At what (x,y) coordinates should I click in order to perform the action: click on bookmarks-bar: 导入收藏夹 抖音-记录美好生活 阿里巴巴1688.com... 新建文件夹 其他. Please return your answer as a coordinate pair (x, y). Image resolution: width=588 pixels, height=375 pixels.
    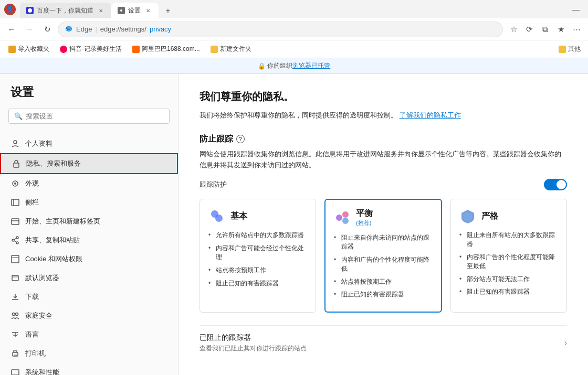
    Looking at the image, I should click on (294, 49).